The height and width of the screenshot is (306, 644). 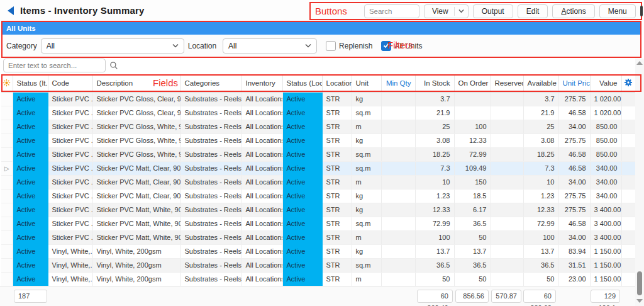 What do you see at coordinates (574, 265) in the screenshot?
I see `cell-unit-price: 31.51` at bounding box center [574, 265].